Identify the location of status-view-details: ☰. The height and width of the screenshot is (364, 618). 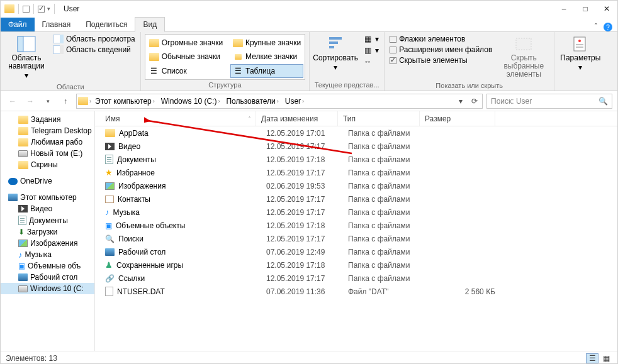
(592, 358).